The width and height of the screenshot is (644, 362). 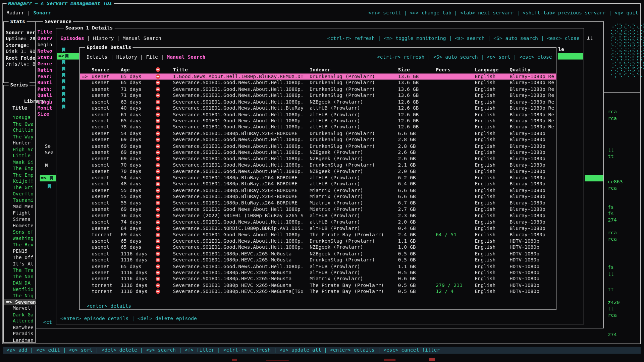 I want to click on text-fragment: 274, so click(x=612, y=335).